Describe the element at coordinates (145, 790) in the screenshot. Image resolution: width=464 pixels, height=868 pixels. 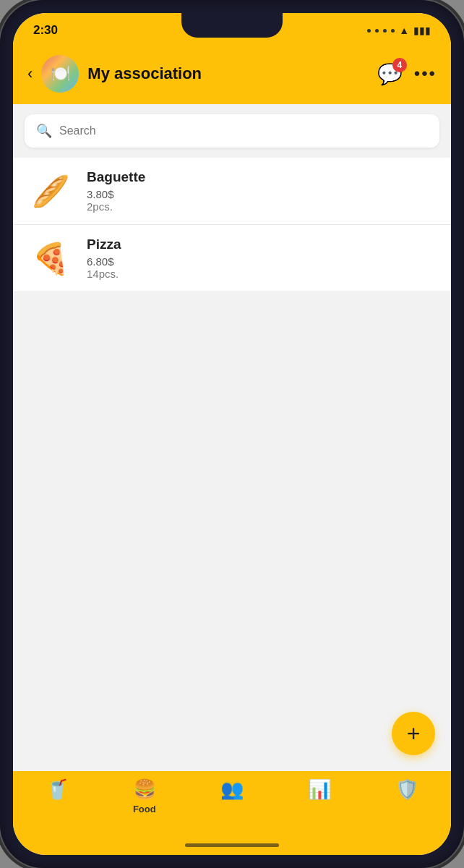
I see `food-icon: 🍔` at that location.